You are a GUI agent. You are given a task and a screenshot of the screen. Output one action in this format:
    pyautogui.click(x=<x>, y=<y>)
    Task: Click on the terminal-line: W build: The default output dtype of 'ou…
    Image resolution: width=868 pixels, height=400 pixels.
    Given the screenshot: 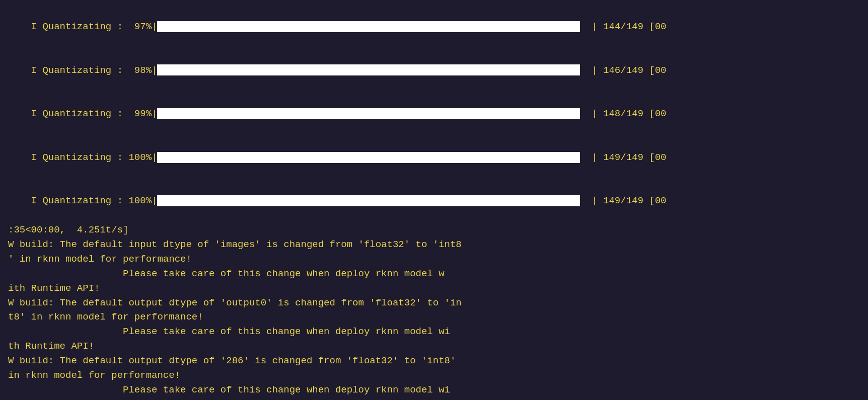 What is the action you would take?
    pyautogui.click(x=434, y=303)
    